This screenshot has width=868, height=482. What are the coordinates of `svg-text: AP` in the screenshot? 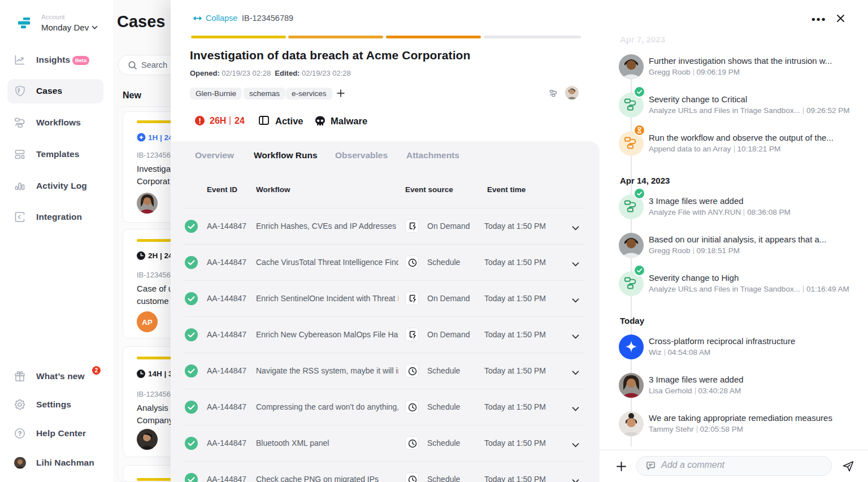 It's located at (147, 322).